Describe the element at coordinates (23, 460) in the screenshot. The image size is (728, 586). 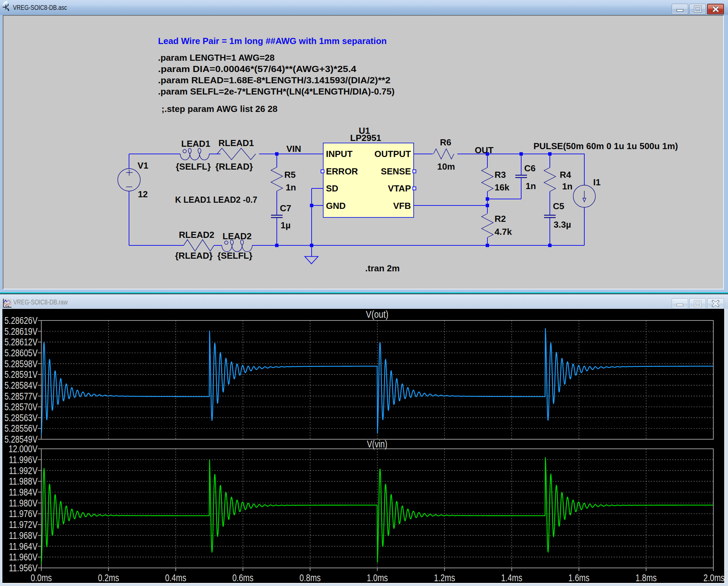
I see `svg-text: 11.996V` at that location.